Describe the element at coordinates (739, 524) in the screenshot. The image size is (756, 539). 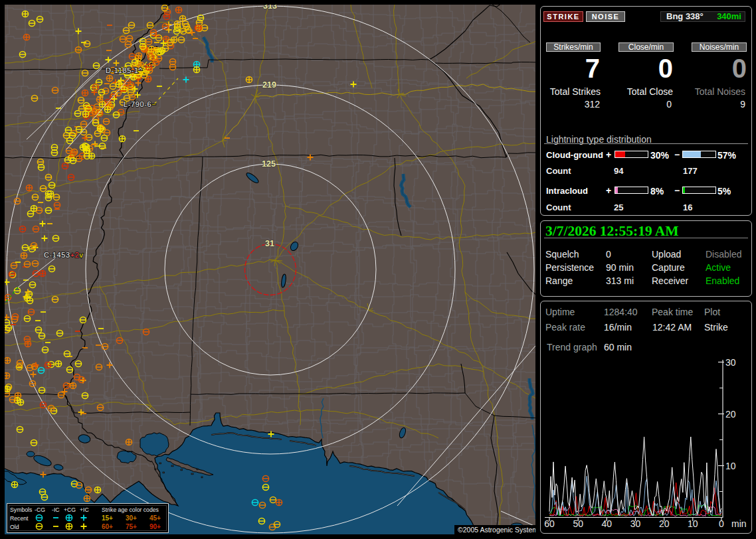
I see `svg-text: min` at that location.